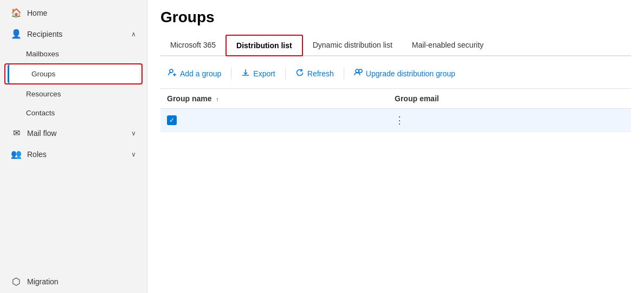 The height and width of the screenshot is (293, 644). Describe the element at coordinates (404, 74) in the screenshot. I see `upgrade-button: Upgrade distribution group` at that location.